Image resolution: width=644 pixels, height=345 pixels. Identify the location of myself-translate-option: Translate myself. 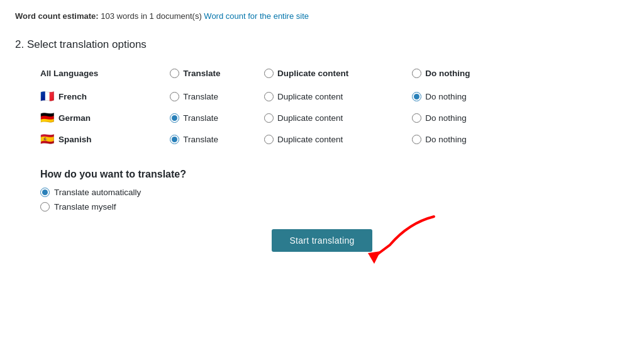
(335, 206).